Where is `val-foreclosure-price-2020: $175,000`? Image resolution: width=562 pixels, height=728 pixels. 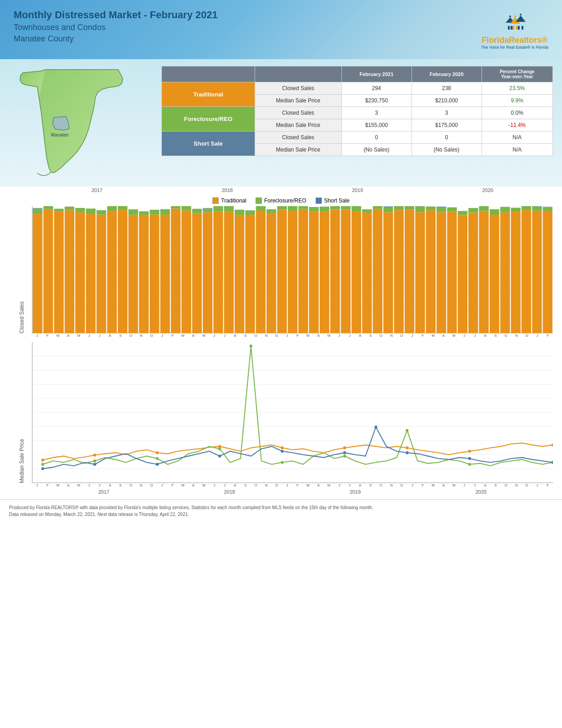 val-foreclosure-price-2020: $175,000 is located at coordinates (447, 126).